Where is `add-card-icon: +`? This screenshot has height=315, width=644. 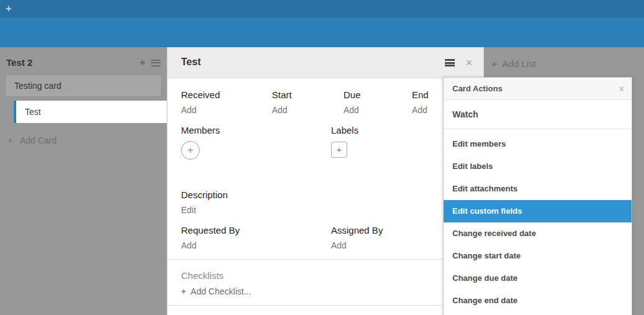
add-card-icon: + is located at coordinates (142, 63).